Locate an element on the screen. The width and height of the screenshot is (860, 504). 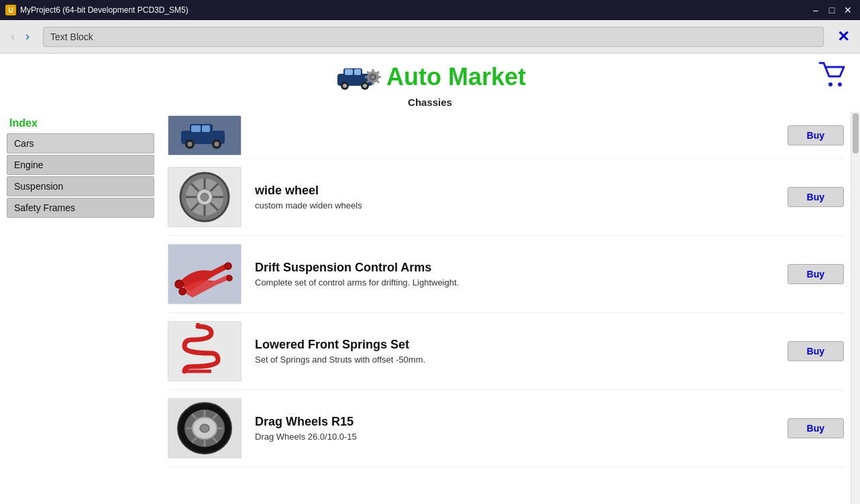
product-row: Buy is located at coordinates (506, 135).